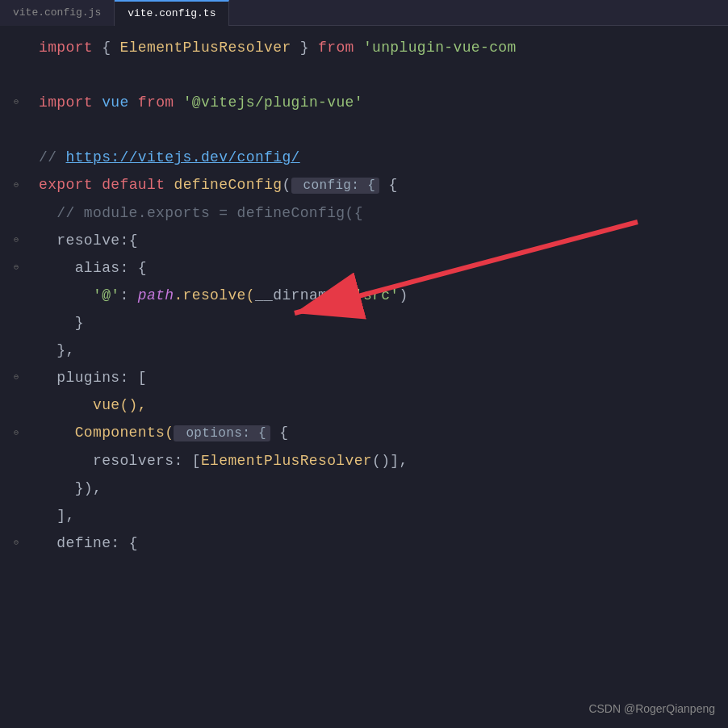  Describe the element at coordinates (157, 103) in the screenshot. I see `kw-from-3: from` at that location.